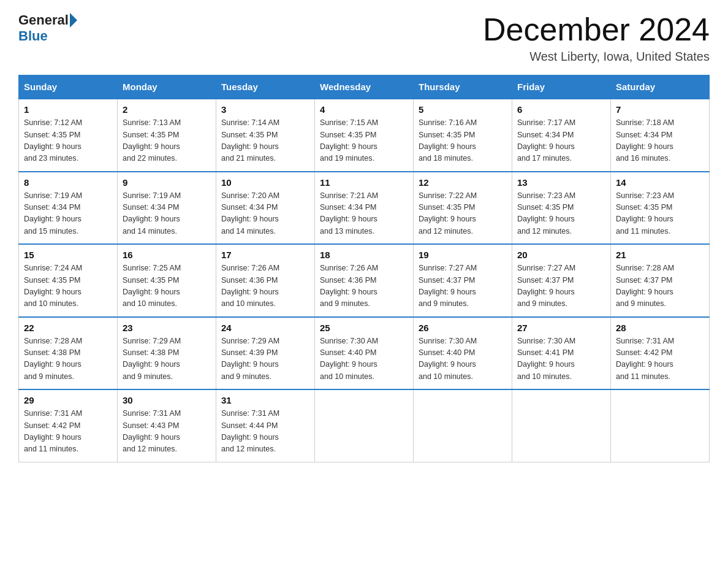 This screenshot has height=563, width=728. Describe the element at coordinates (660, 327) in the screenshot. I see `day-number: 28` at that location.